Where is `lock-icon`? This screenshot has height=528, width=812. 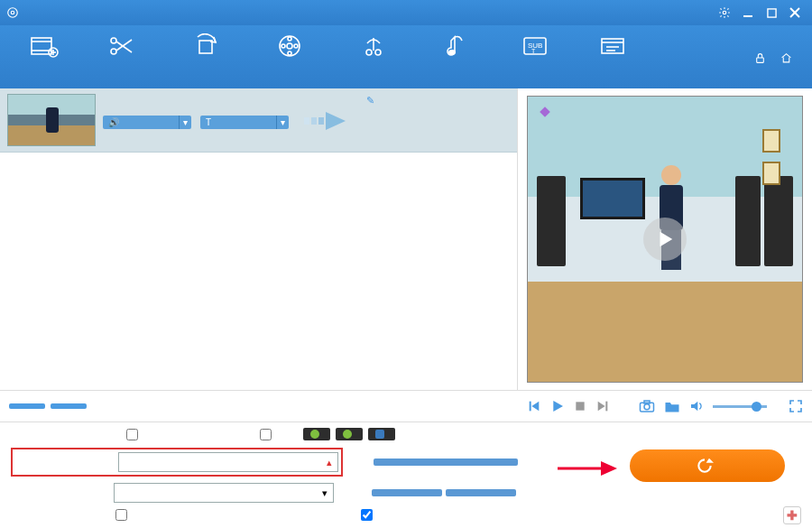
lock-icon is located at coordinates (760, 58).